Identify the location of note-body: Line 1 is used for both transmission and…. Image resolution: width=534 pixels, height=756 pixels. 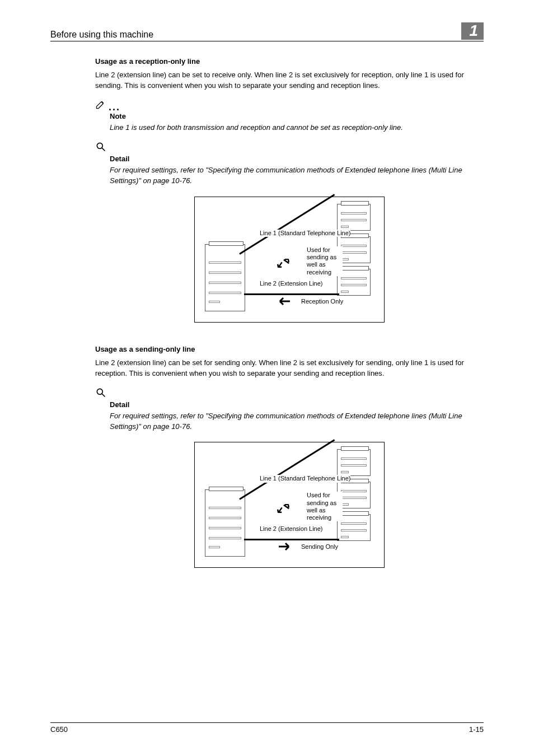
(297, 128).